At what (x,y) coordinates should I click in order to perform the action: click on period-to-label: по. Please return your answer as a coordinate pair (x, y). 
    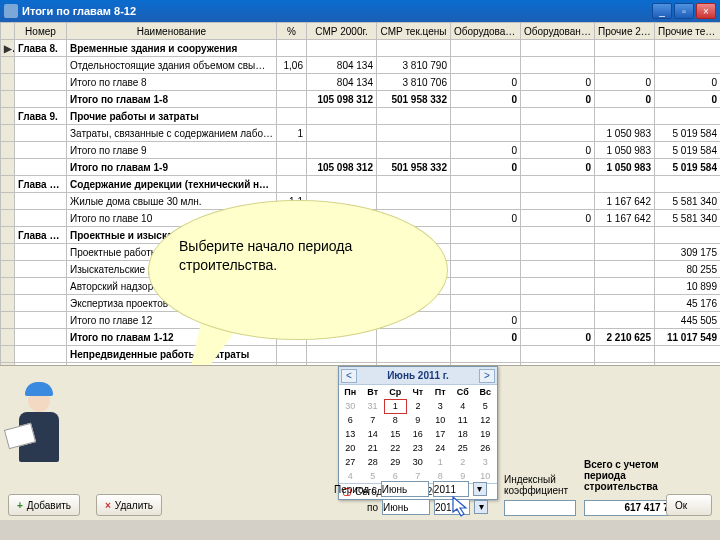
    Looking at the image, I should click on (356, 508).